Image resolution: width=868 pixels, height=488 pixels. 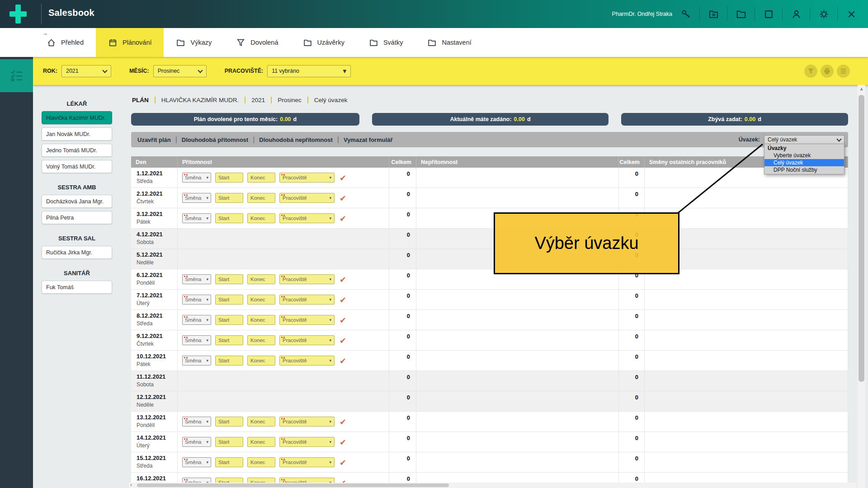 I want to click on dropdown-option: Vyberte úvazek, so click(x=804, y=155).